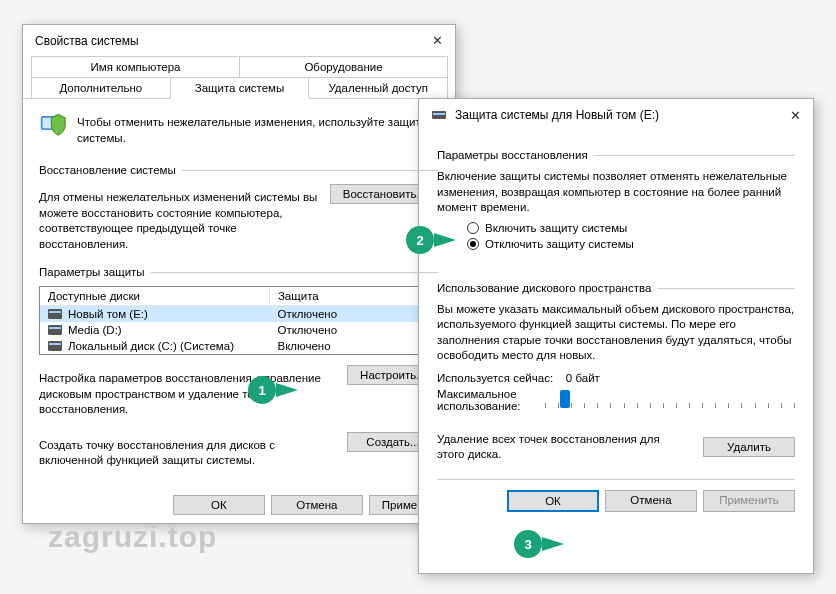 Image resolution: width=836 pixels, height=594 pixels. Describe the element at coordinates (616, 155) in the screenshot. I see `restore-params-group: Параметры восстановления` at that location.